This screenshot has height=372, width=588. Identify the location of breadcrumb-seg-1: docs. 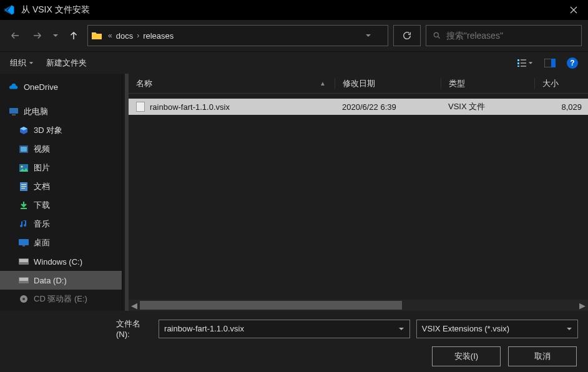
(125, 36).